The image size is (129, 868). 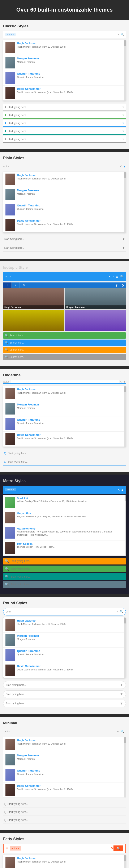 I want to click on tab-1: 1, so click(x=7, y=285).